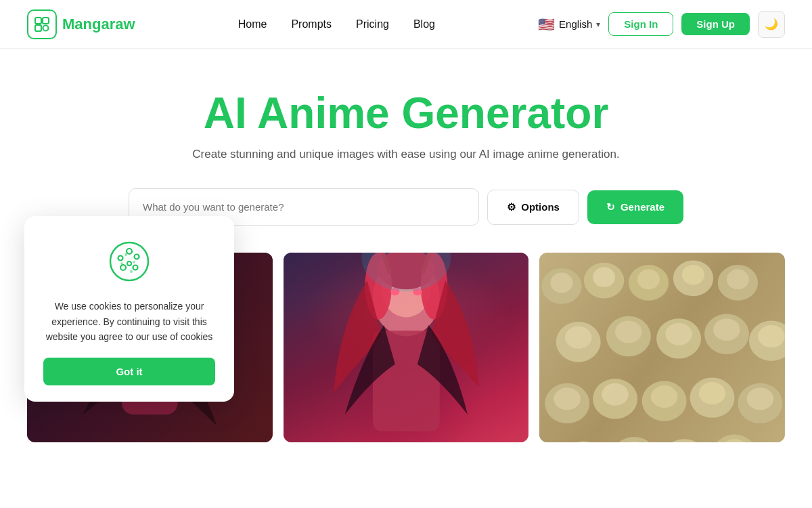  What do you see at coordinates (547, 24) in the screenshot?
I see `flag-icon: 🇺🇸` at bounding box center [547, 24].